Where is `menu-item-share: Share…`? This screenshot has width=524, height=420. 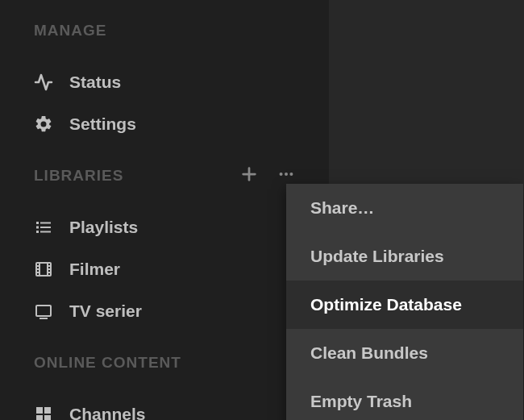
menu-item-share: Share… is located at coordinates (405, 208).